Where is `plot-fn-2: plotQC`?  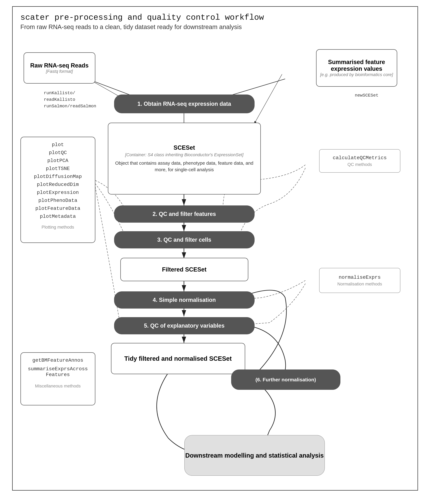
plot-fn-2: plotQC is located at coordinates (58, 153).